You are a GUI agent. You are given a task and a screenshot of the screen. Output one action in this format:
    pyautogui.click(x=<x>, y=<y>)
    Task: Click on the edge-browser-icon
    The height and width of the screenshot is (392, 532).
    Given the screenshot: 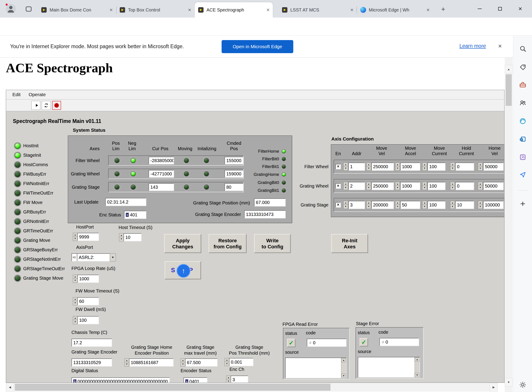 What is the action you would take?
    pyautogui.click(x=523, y=121)
    